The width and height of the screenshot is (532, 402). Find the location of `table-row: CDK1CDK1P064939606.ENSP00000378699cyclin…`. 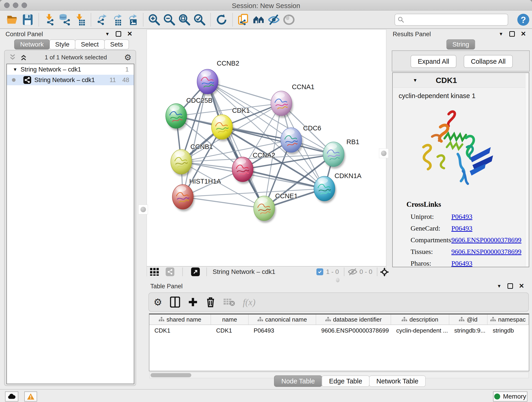

table-row: CDK1CDK1P064939606.ENSP00000378699cyclin… is located at coordinates (339, 331).